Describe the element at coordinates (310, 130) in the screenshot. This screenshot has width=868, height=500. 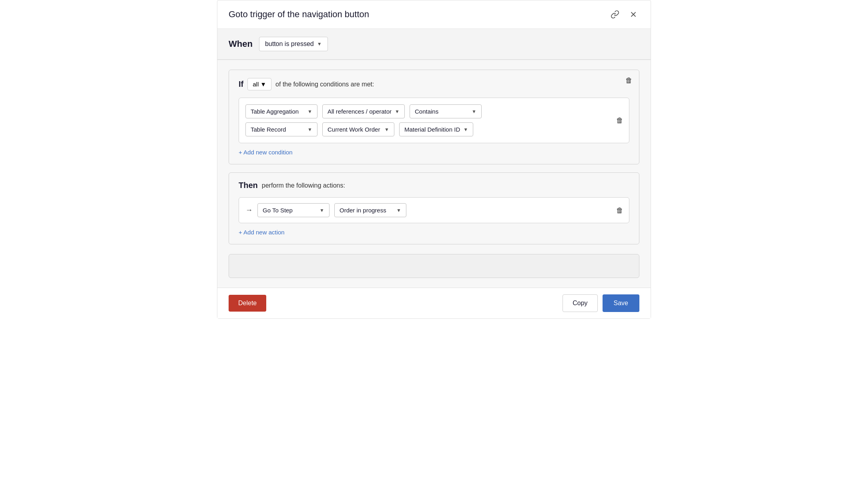
I see `table-record-arrow-icon: ▼` at that location.